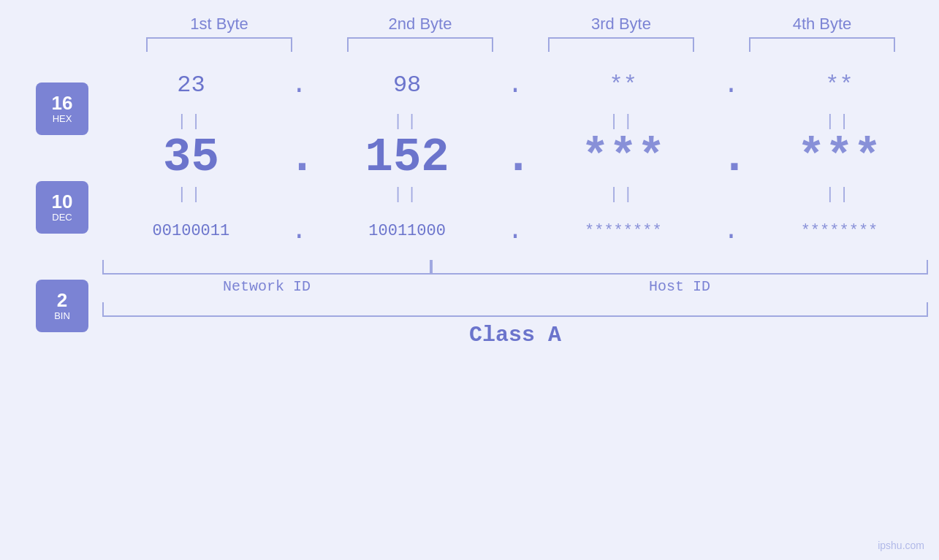  I want to click on badge-bin-num: 2, so click(62, 301).